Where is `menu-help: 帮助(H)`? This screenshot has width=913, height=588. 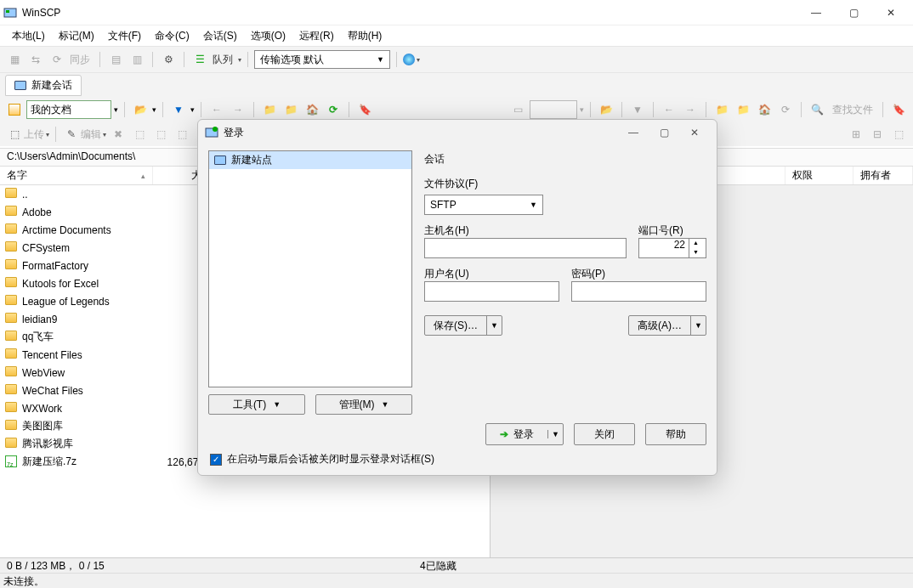
menu-help: 帮助(H) is located at coordinates (366, 36).